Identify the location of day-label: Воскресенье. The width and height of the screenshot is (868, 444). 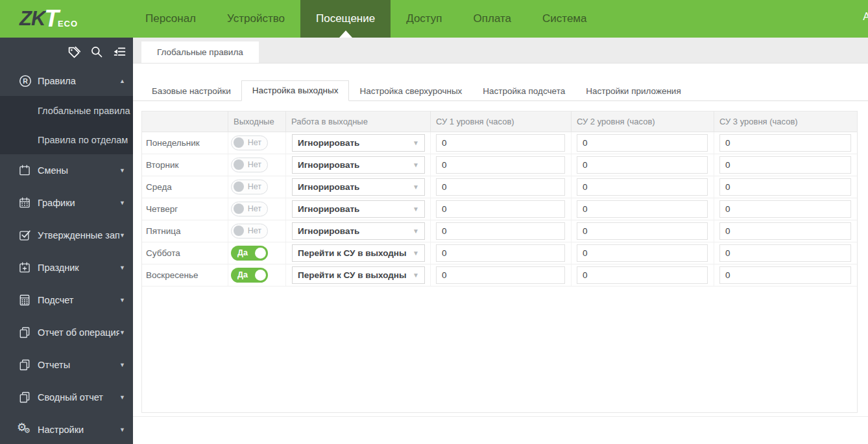
(186, 275).